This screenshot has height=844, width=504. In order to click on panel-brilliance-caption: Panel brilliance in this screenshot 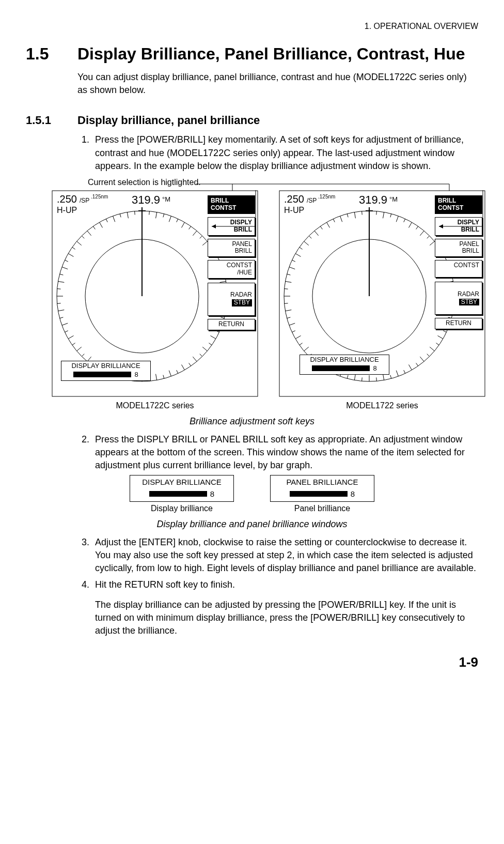, I will do `click(322, 509)`.